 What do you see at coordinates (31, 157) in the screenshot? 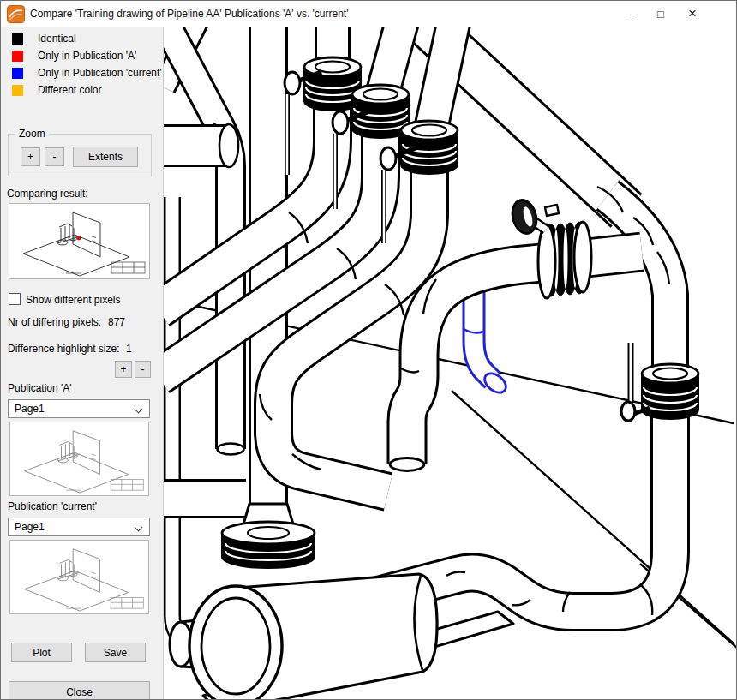
I see `zoom-in-button: +` at bounding box center [31, 157].